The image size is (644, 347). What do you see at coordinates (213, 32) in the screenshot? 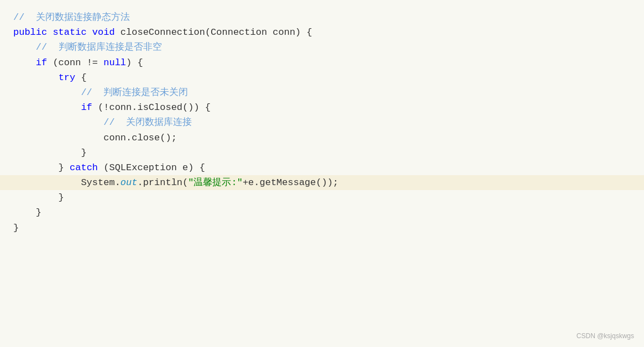
I see `code-token: closeConnection(Connection conn) {` at bounding box center [213, 32].